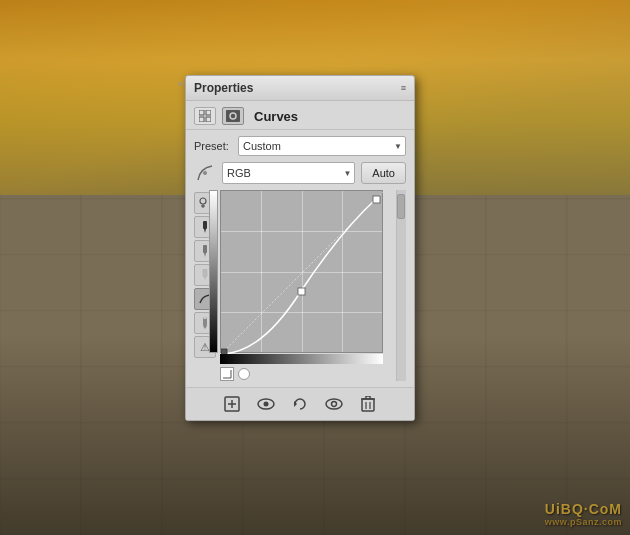  I want to click on panel-tabs: Curves, so click(300, 116).